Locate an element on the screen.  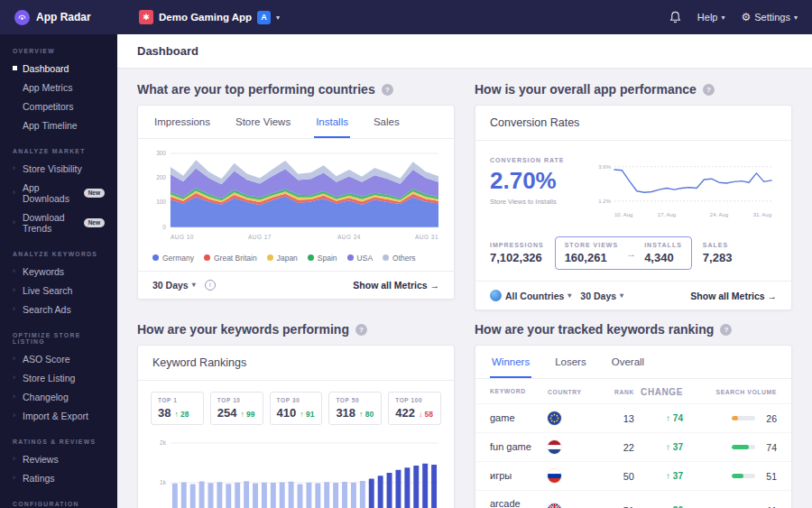
flag-gb-icon is located at coordinates (554, 505).